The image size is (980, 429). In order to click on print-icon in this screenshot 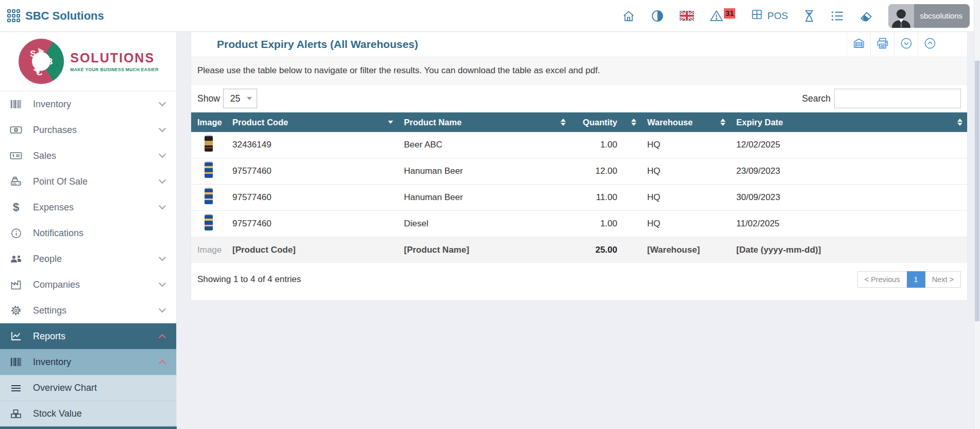, I will do `click(883, 44)`.